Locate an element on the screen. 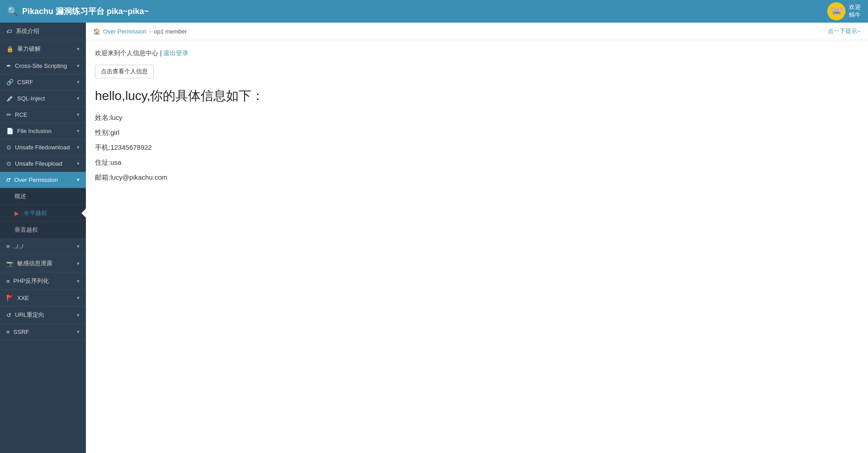 This screenshot has height=453, width=868. info-email-label: 邮箱: is located at coordinates (103, 177).